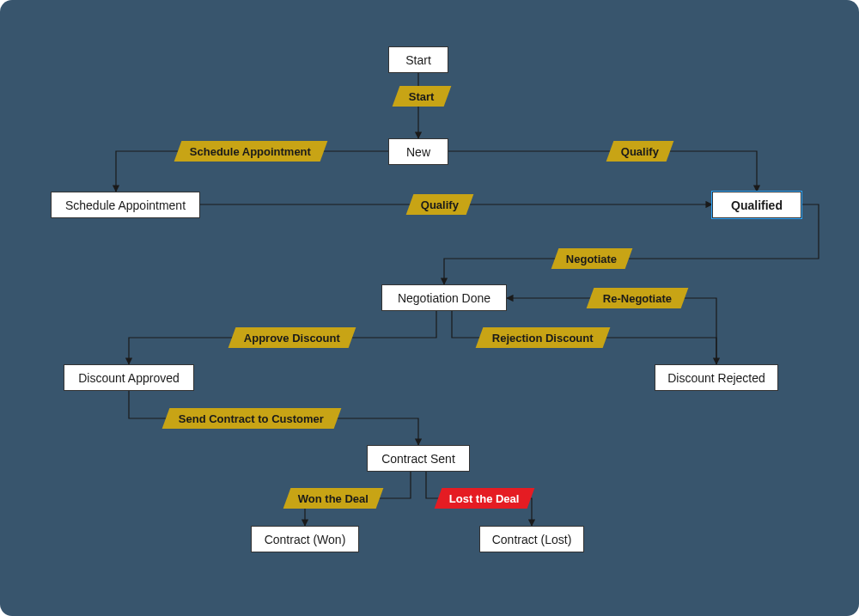 Image resolution: width=859 pixels, height=616 pixels. I want to click on state-label: Contract (Won), so click(306, 540).